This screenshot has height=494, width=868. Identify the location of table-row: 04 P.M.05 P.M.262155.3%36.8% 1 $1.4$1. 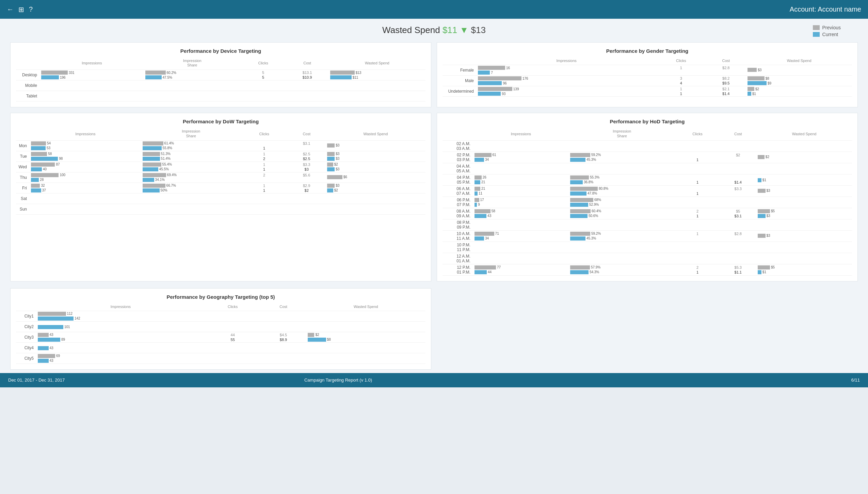
(647, 180).